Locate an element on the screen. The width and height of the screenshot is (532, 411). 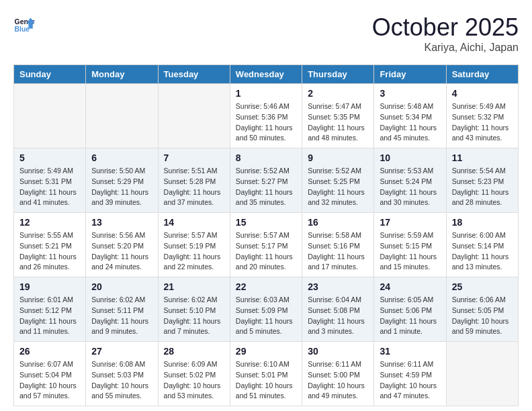
day-info: Sunrise: 5:49 AM Sunset: 5:31 PM Dayligh… is located at coordinates (50, 187).